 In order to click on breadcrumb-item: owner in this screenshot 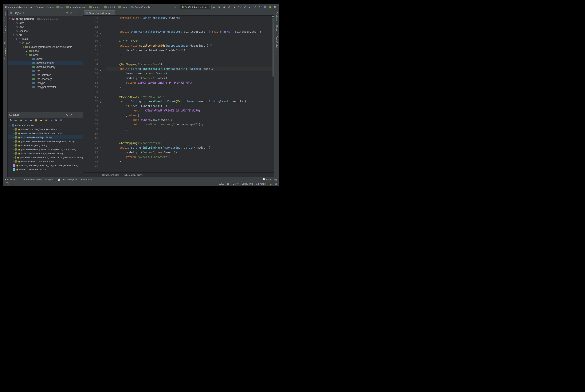, I will do `click(124, 7)`.